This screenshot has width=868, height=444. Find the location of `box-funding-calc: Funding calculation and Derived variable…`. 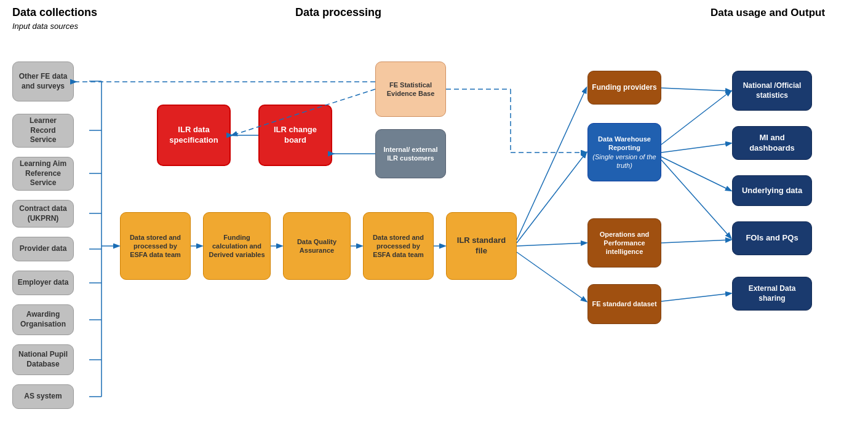

box-funding-calc: Funding calculation and Derived variable… is located at coordinates (237, 246).